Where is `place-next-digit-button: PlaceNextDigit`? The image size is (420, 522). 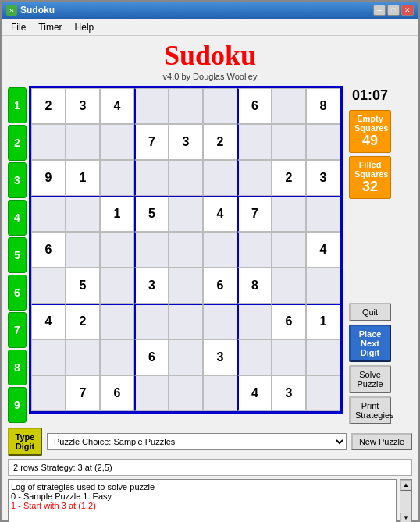
place-next-digit-button: PlaceNextDigit is located at coordinates (370, 343).